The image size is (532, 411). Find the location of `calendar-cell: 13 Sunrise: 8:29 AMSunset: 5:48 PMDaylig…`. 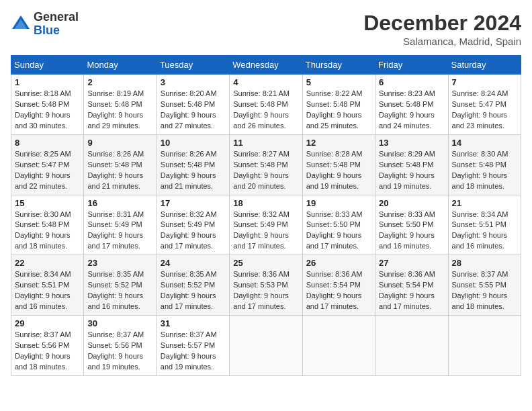

calendar-cell: 13 Sunrise: 8:29 AMSunset: 5:48 PMDaylig… is located at coordinates (412, 165).